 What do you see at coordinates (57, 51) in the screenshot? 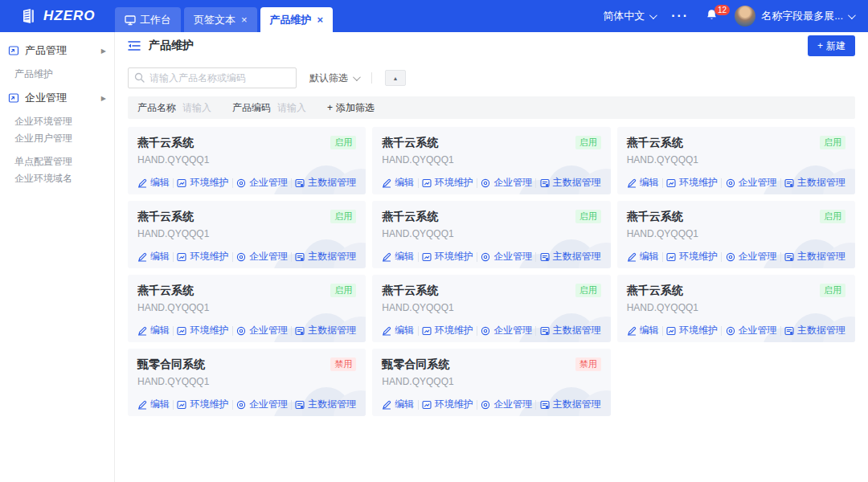
I see `sidebar-group: 产品管理 ▶` at bounding box center [57, 51].